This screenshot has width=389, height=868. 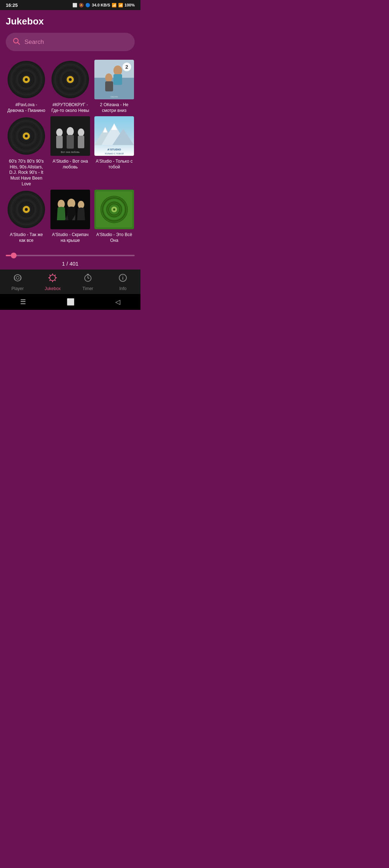 I want to click on svg-text: ОКЕАНА, so click(x=115, y=97).